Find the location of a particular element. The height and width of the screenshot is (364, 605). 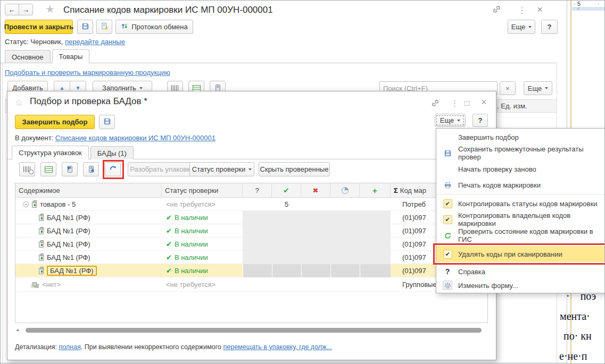

col-pending is located at coordinates (345, 190).